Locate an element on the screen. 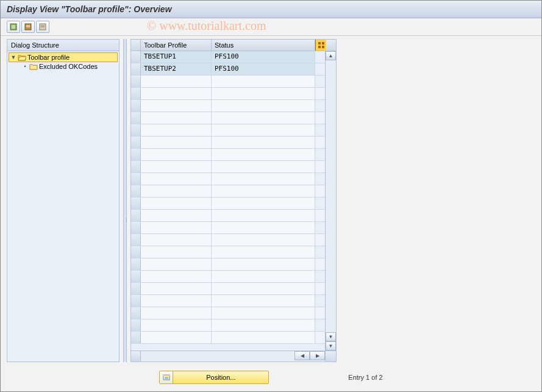 Image resolution: width=542 pixels, height=392 pixels. hscroll-track is located at coordinates (218, 356).